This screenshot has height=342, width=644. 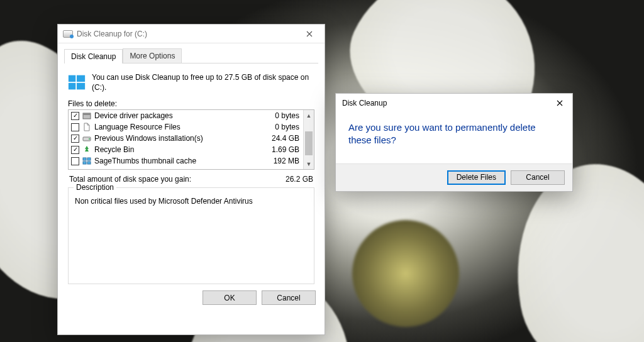 What do you see at coordinates (68, 34) in the screenshot?
I see `drive-icon` at bounding box center [68, 34].